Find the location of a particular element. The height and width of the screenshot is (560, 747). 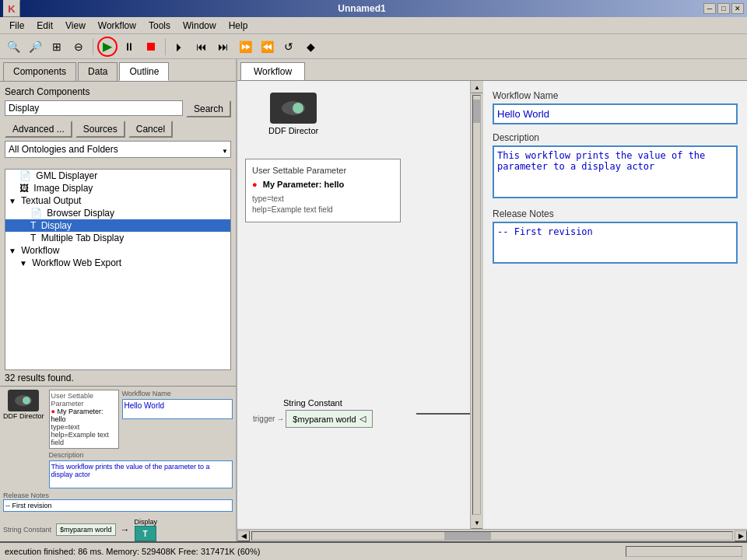

title-bar: K Unnamed1 ─ □ ✕ is located at coordinates (374, 9).